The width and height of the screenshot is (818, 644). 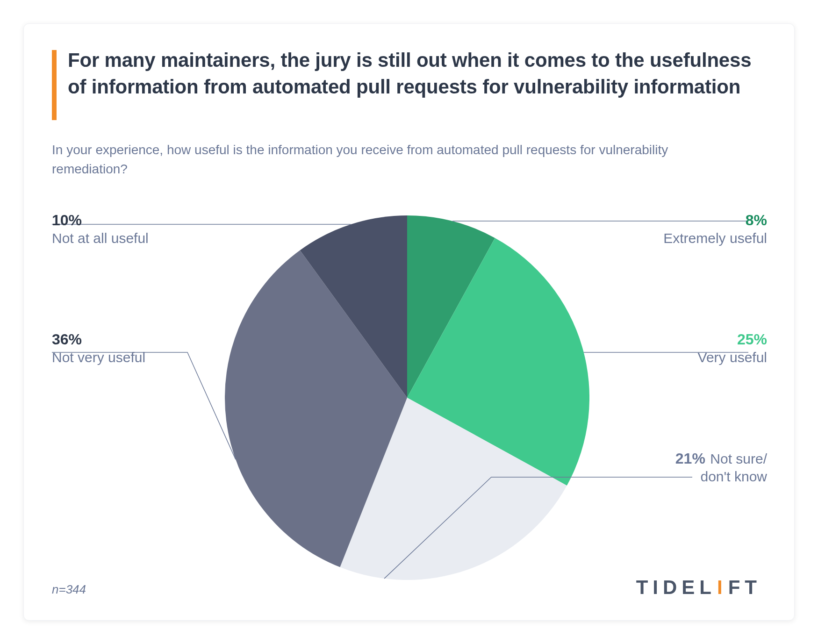 I want to click on sample-size-note: n=344, so click(x=69, y=590).